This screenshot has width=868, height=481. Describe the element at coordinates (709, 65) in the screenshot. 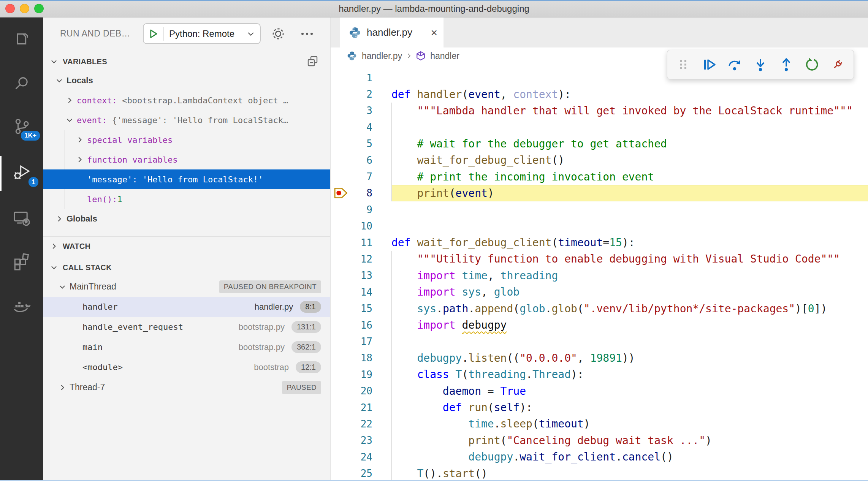

I see `continue-button` at that location.